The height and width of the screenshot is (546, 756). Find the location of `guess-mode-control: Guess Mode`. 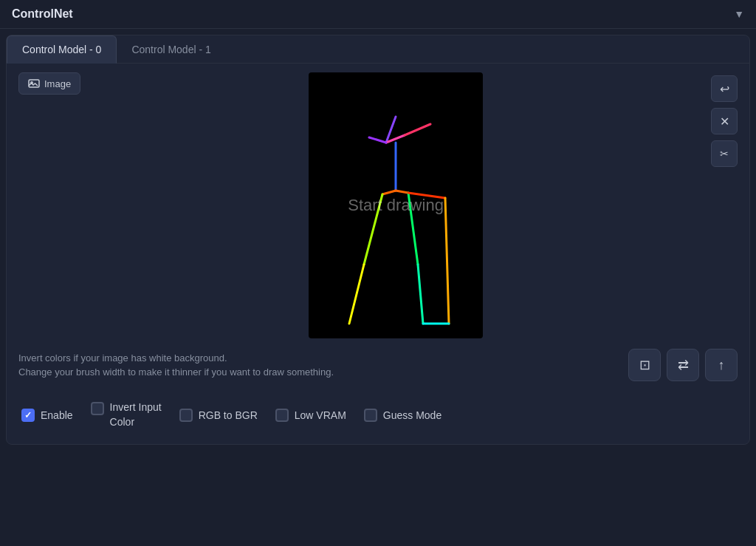

guess-mode-control: Guess Mode is located at coordinates (403, 415).